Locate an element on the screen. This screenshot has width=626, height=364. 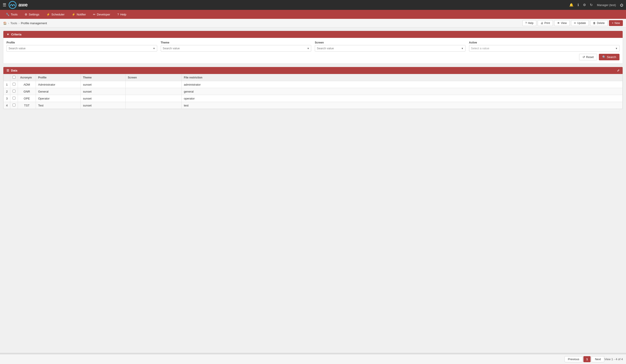
row-3-theme: sunset is located at coordinates (103, 99).